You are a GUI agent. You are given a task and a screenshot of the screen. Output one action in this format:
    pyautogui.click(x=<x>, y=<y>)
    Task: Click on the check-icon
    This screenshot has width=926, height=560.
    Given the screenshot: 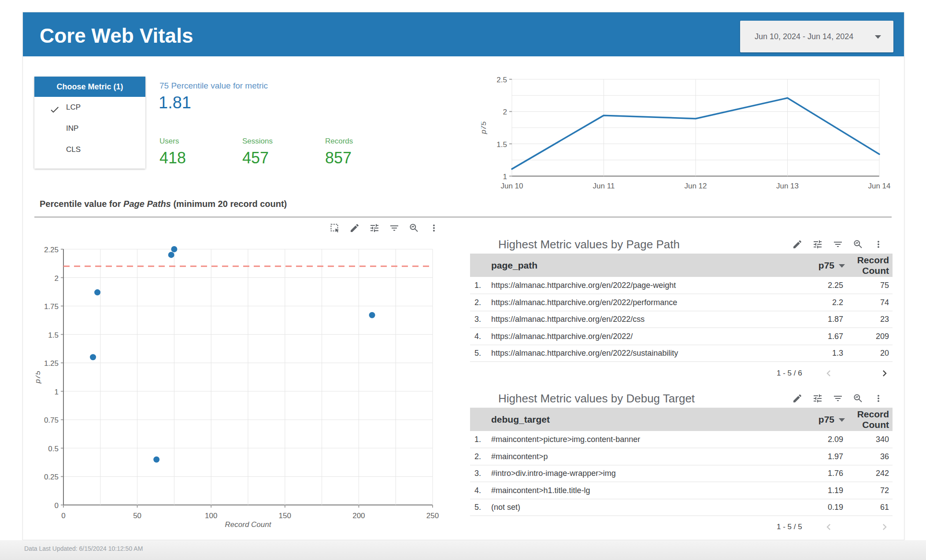 What is the action you would take?
    pyautogui.click(x=55, y=107)
    